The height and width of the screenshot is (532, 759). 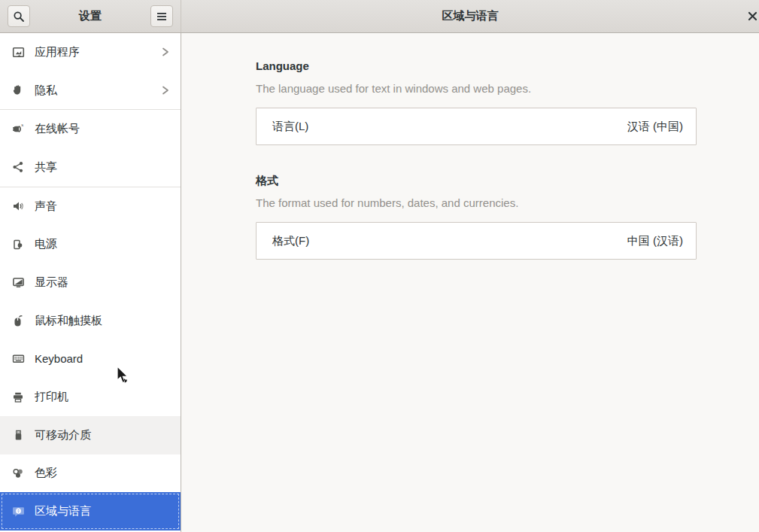 What do you see at coordinates (90, 90) in the screenshot?
I see `sidebar-item-privacy: 隐私` at bounding box center [90, 90].